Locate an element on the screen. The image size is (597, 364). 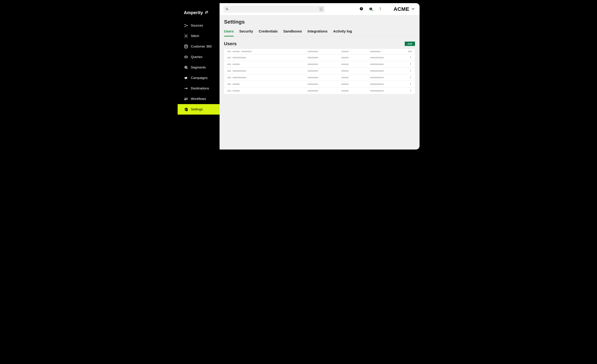
sidebar-item-settings: Settings is located at coordinates (199, 110).